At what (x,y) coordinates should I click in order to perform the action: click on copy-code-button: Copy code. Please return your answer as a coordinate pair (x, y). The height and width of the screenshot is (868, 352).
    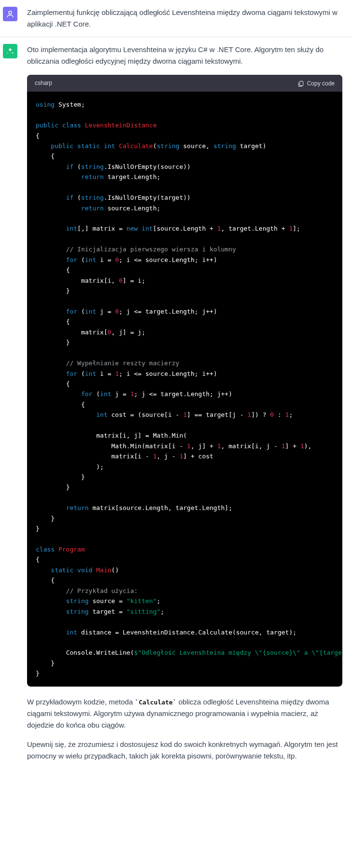
    Looking at the image, I should click on (316, 83).